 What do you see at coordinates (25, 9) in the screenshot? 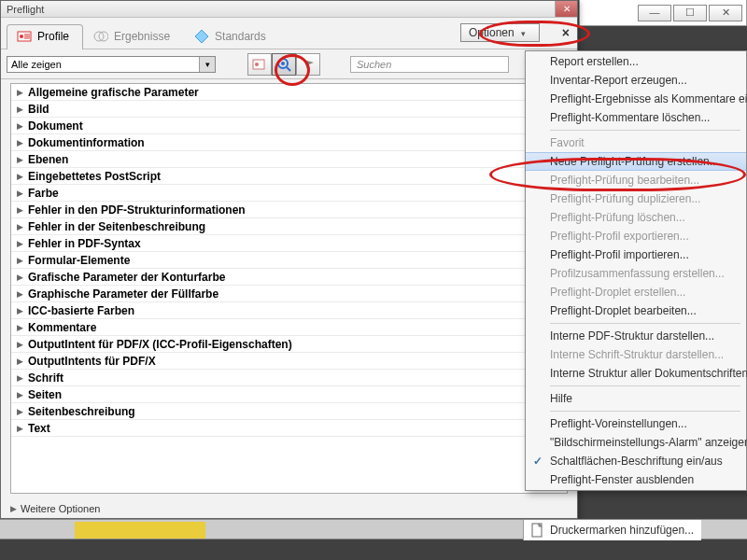
I see `window-title: Preflight` at bounding box center [25, 9].